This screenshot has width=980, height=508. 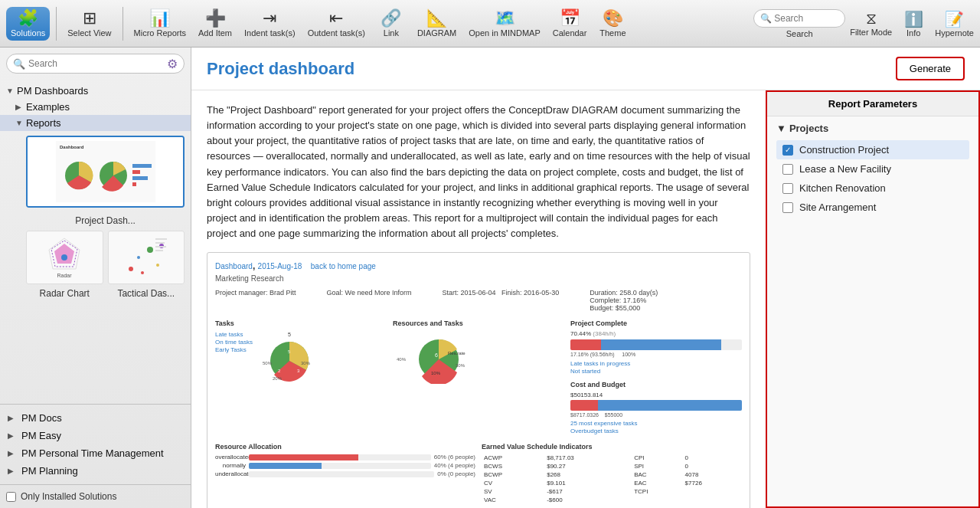 What do you see at coordinates (95, 123) in the screenshot?
I see `sidebar-item-reports: ▼ Reports` at bounding box center [95, 123].